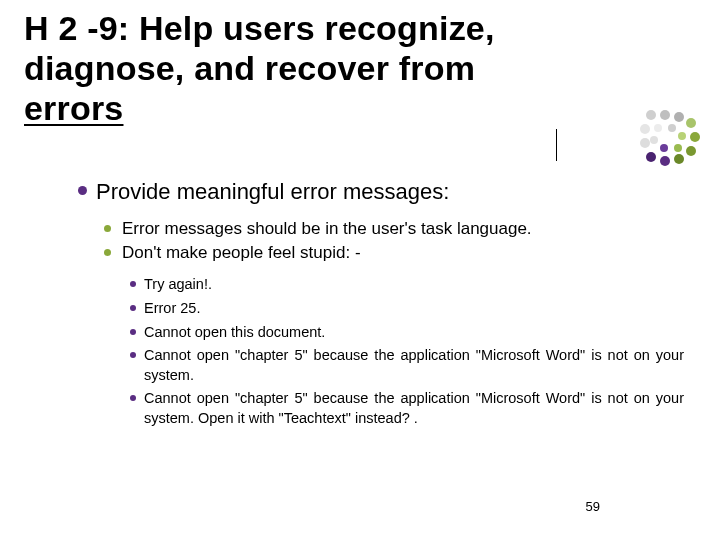 The image size is (720, 540). I want to click on title-cursor-mark, so click(556, 145).